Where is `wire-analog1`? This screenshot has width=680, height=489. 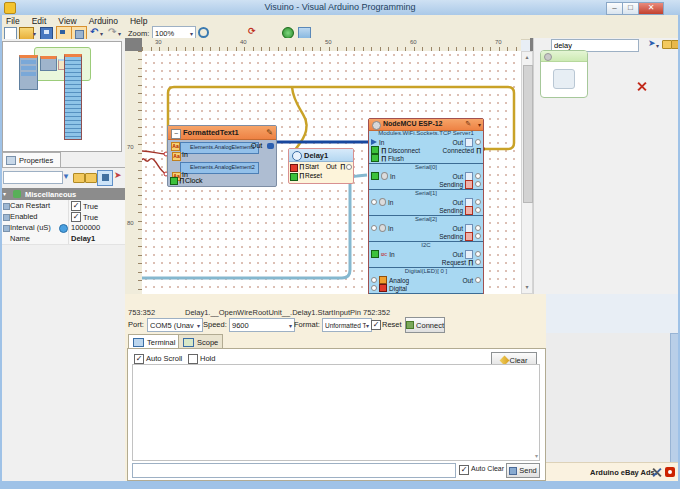
wire-analog1 is located at coordinates (154, 152).